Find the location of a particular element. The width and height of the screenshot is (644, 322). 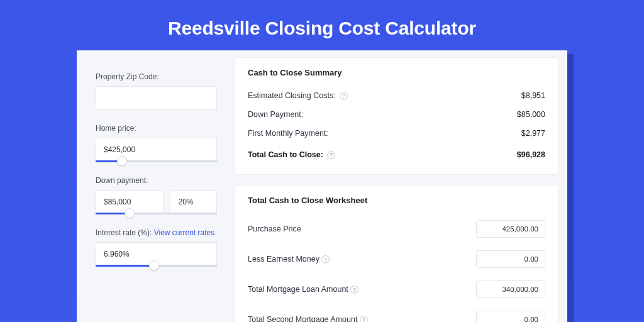

earnest-money-input is located at coordinates (511, 259).